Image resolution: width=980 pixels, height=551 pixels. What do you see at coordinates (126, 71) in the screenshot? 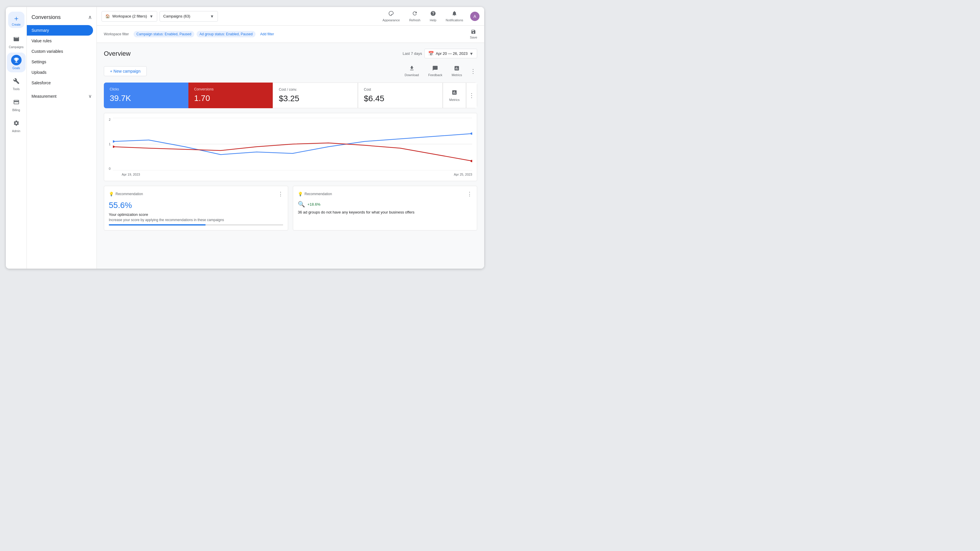
I see `new-campaign-button: + New campaign` at bounding box center [126, 71].